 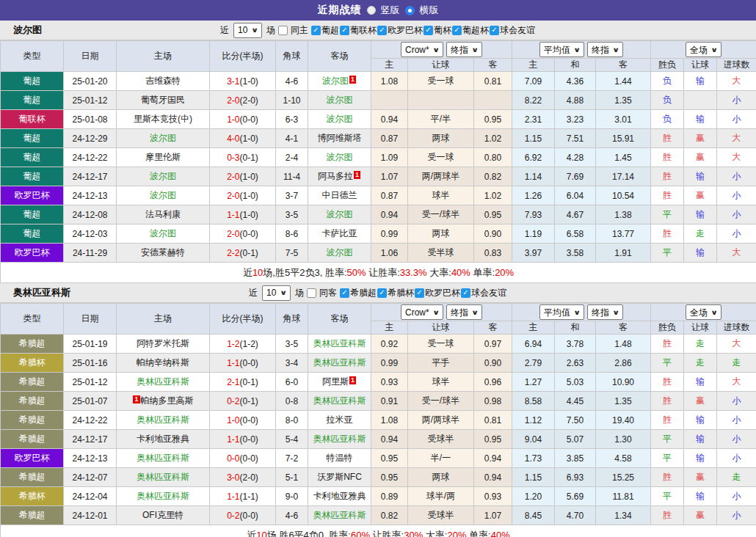 I want to click on match-row: 葡超 24-12-03 波尔图 2-0(0-0) 8-6 卡萨比亚 0.99 两…, so click(x=379, y=234).